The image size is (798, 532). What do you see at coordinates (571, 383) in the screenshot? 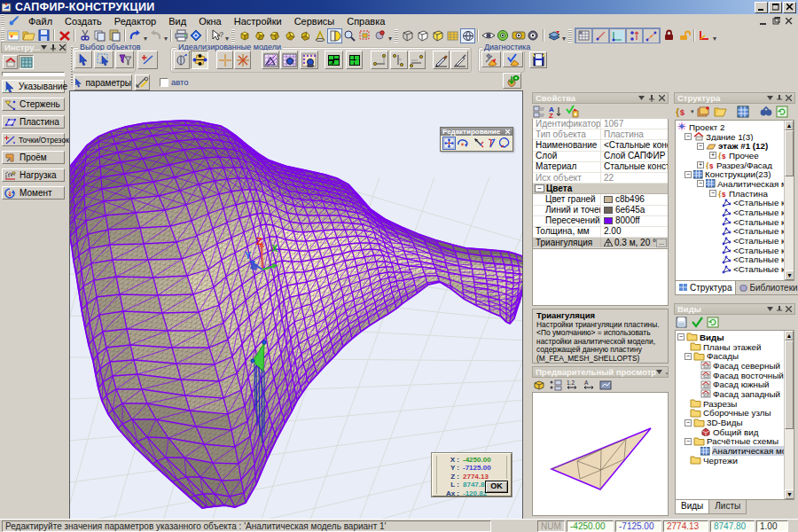
I see `svg-text: 1.2` at bounding box center [571, 383].